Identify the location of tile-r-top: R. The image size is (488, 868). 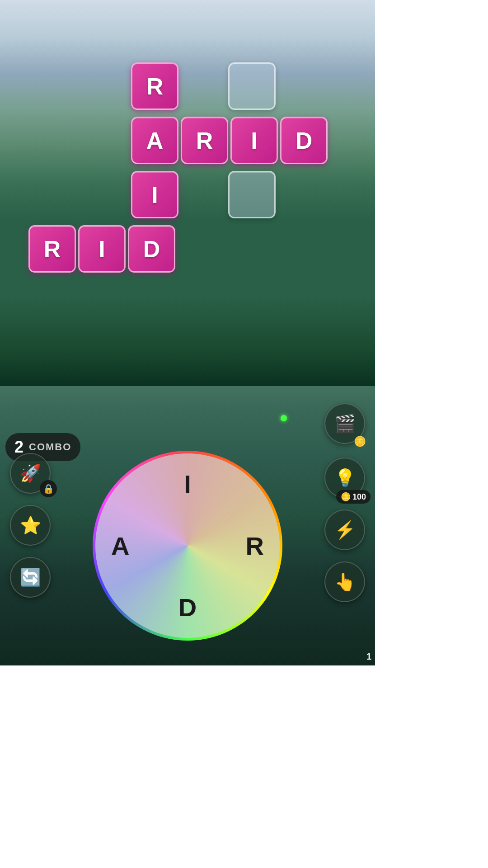
(155, 86).